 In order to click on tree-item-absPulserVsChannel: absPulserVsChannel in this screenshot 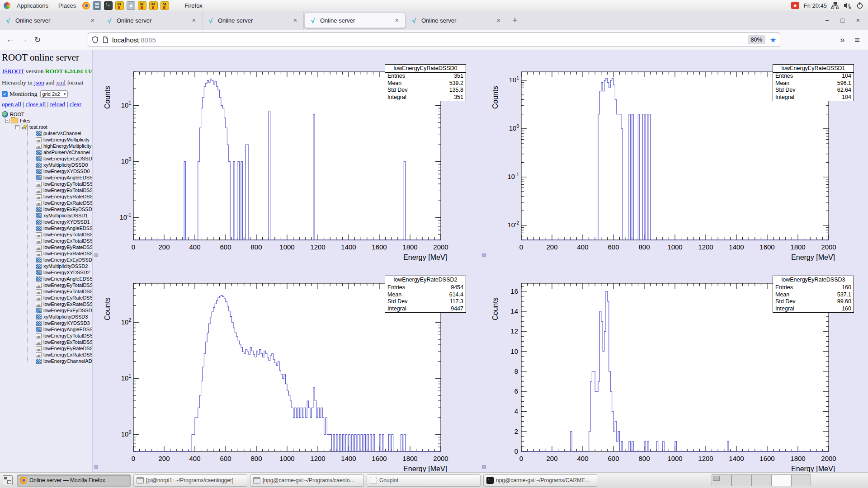, I will do `click(60, 152)`.